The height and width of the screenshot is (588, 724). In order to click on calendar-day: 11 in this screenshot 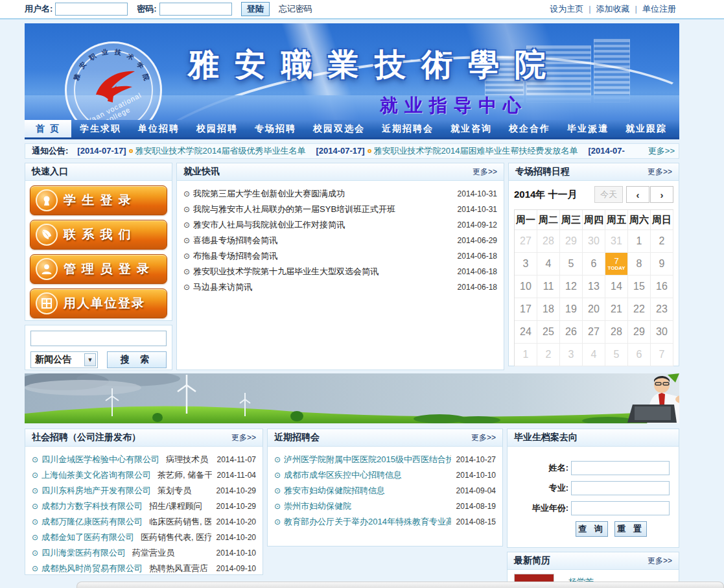, I will do `click(548, 287)`.